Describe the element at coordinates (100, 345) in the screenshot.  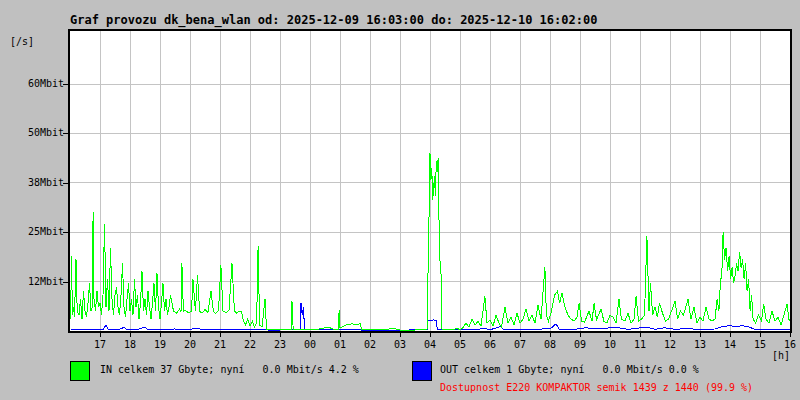
I see `x-axis-tick-label: 17` at that location.